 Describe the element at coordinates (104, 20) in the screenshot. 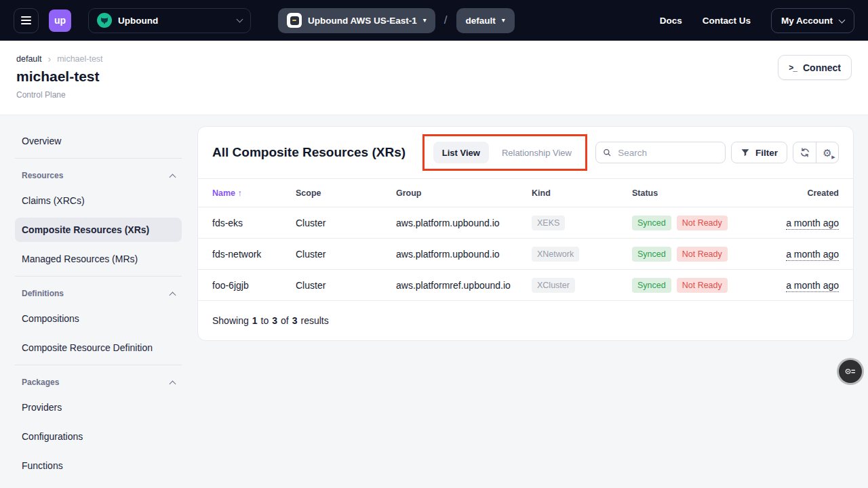

I see `org-avatar-icon` at that location.